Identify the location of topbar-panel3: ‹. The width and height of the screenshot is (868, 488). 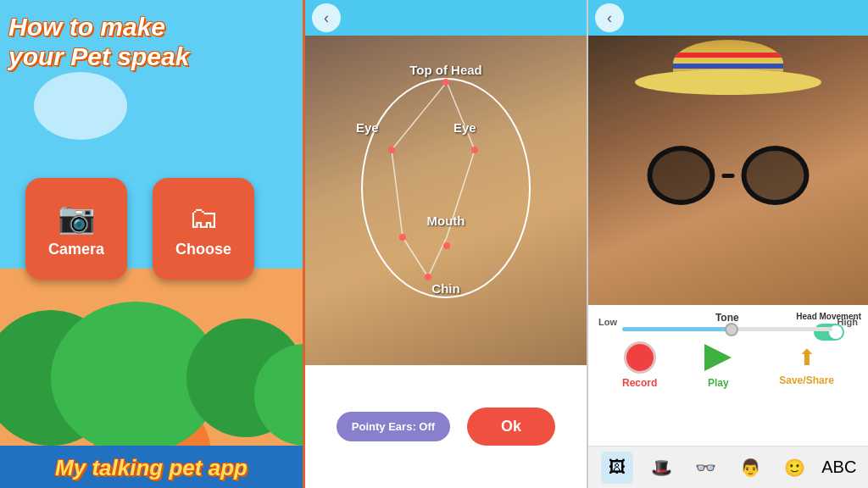
(728, 18).